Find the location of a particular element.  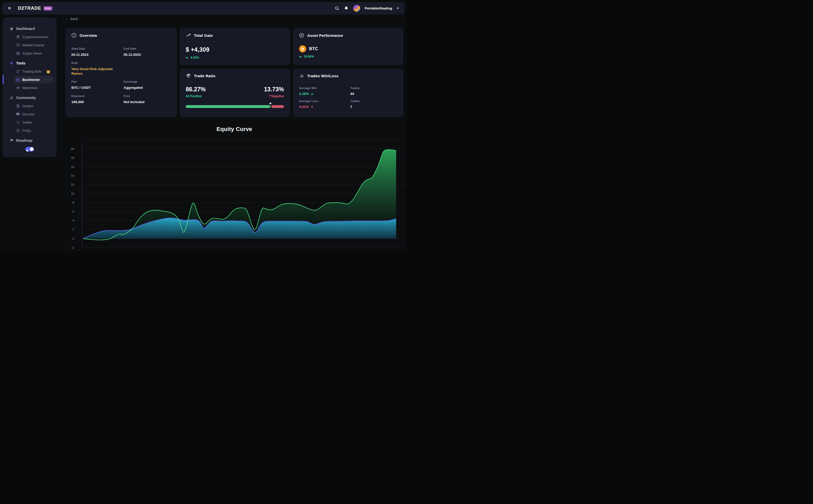

overview-field-exposure: Exposure100,000 is located at coordinates (97, 99).